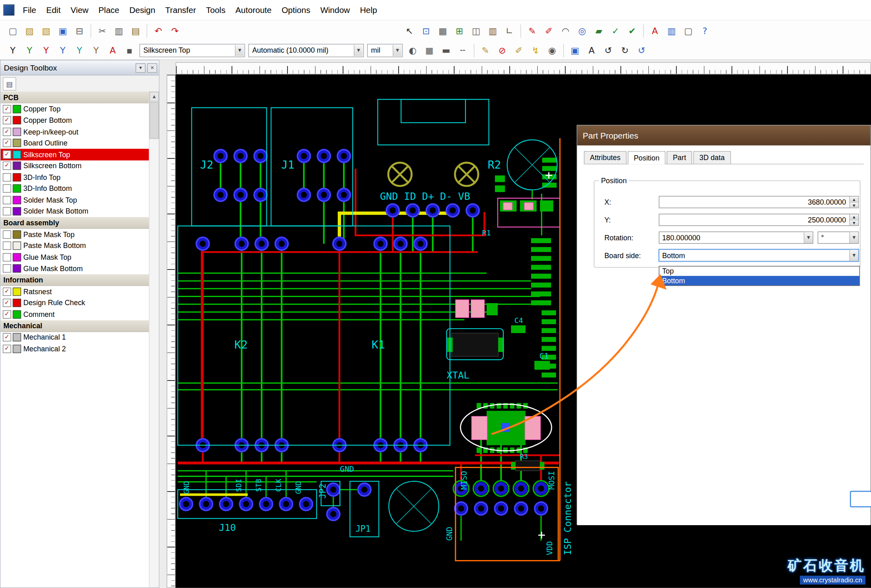  I want to click on new-file-icon: ▢, so click(13, 31).